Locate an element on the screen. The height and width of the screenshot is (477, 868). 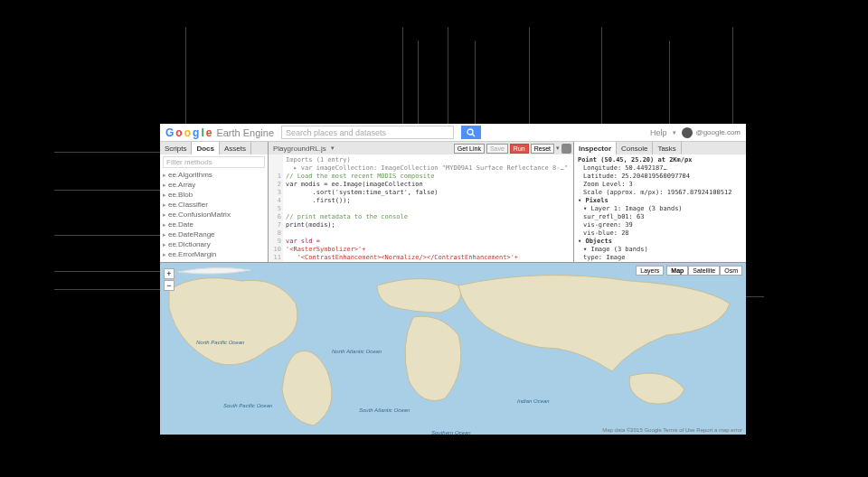
doc-item: ee.ConfusionMatrix is located at coordinates (213, 215).